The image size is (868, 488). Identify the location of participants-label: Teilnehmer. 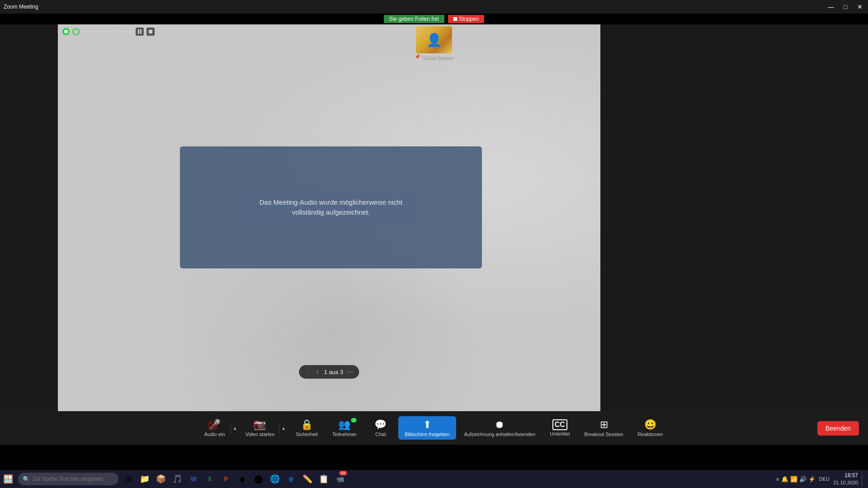
(344, 434).